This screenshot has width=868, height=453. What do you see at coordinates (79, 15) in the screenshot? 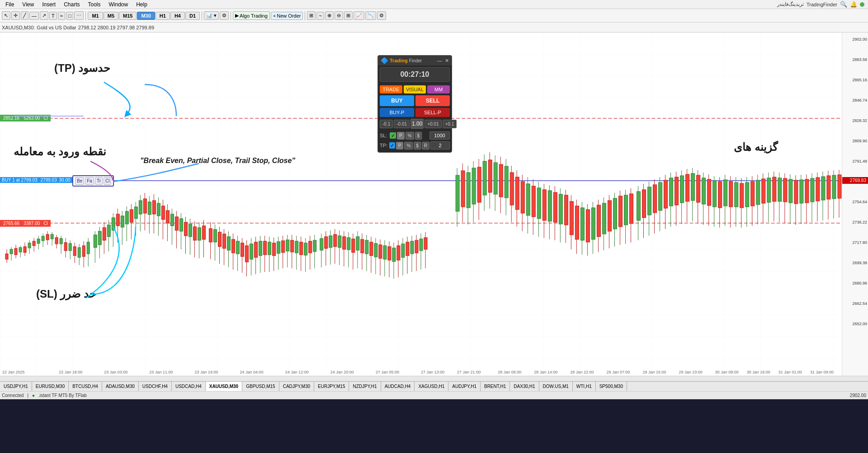
I see `channel-tool: ⋯` at bounding box center [79, 15].